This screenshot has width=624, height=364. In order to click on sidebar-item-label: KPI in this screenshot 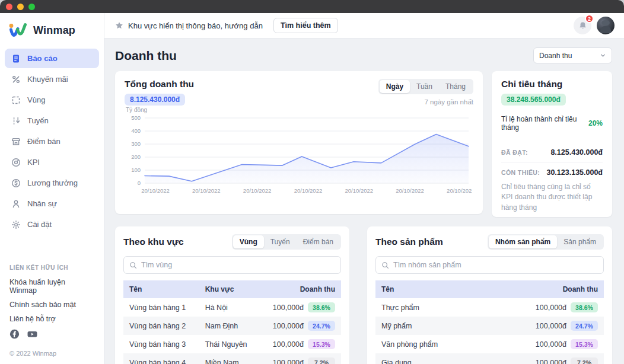, I will do `click(33, 162)`.